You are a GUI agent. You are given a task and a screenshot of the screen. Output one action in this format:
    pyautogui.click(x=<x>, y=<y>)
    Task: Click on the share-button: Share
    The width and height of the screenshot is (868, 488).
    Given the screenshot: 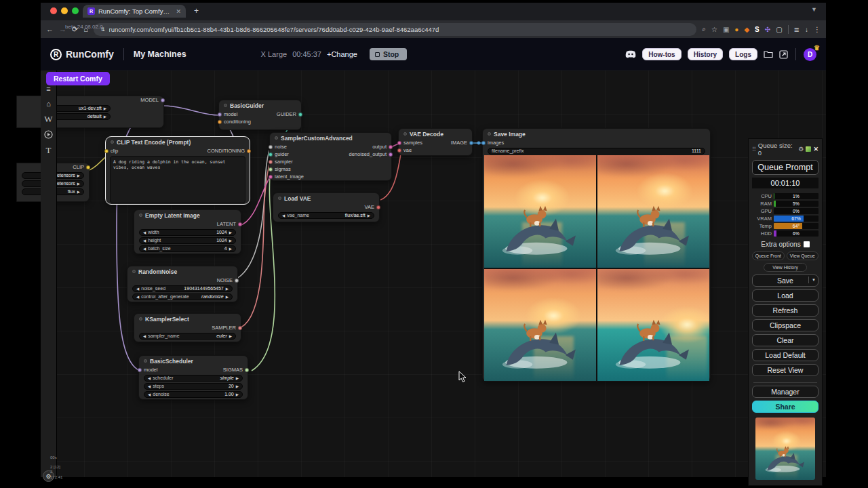 What is the action you would take?
    pyautogui.click(x=785, y=407)
    